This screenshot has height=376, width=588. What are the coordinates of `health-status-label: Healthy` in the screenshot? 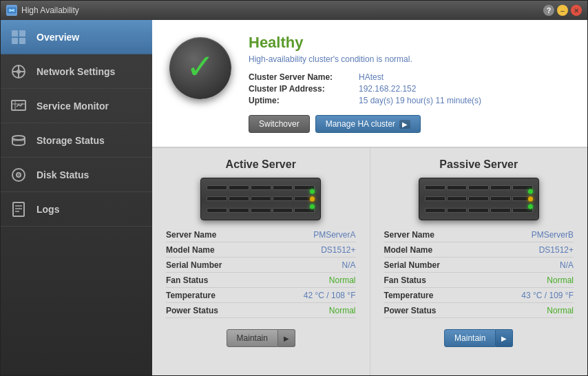 It's located at (408, 43).